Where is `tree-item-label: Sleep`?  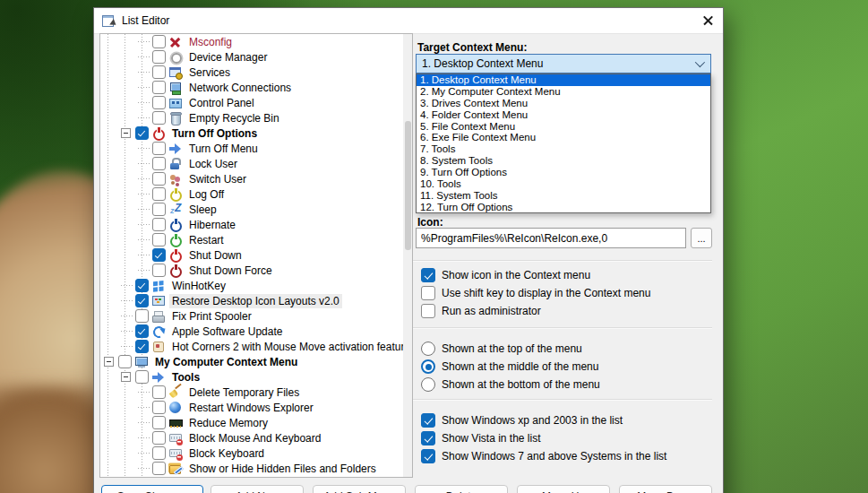 tree-item-label: Sleep is located at coordinates (202, 210).